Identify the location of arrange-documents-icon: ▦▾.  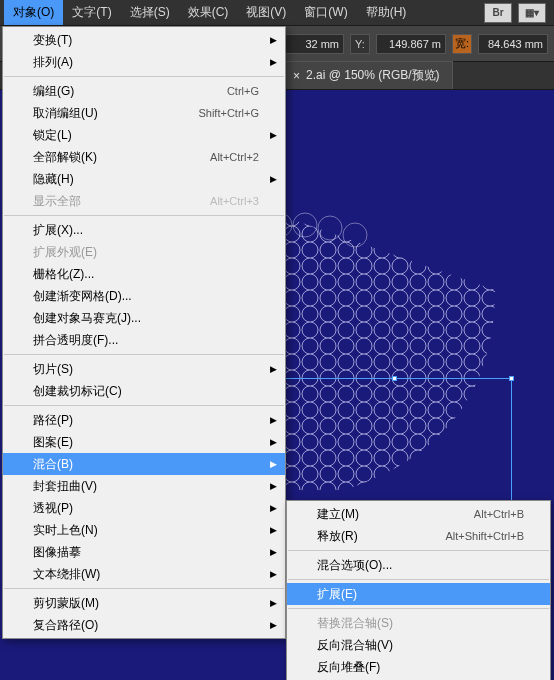
(532, 13).